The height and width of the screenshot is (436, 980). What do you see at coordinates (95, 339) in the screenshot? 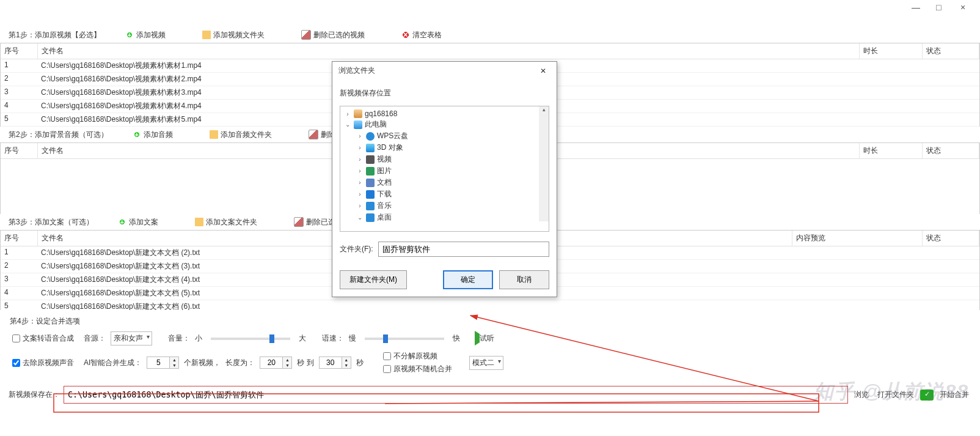
I see `voice-label: 音源：` at bounding box center [95, 339].